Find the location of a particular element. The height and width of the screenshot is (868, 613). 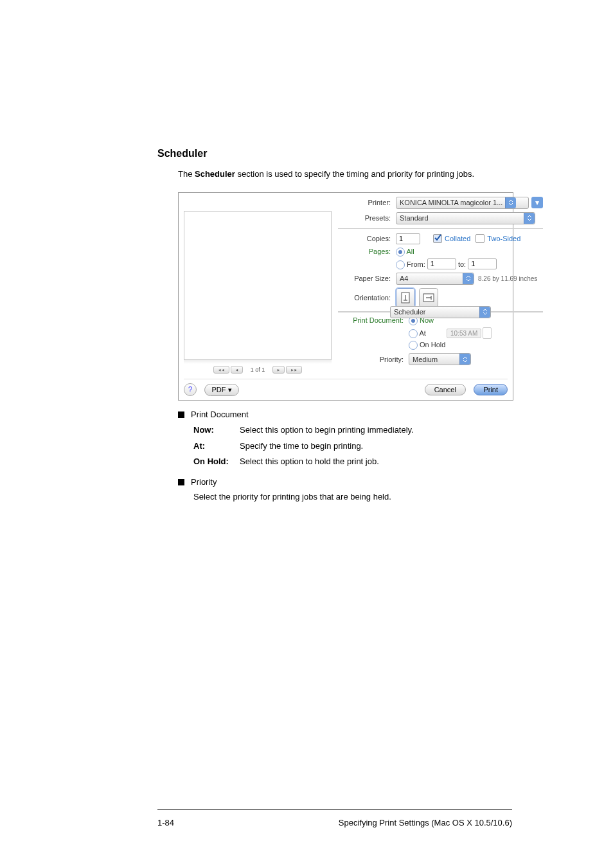

now-desc: Select this option to begin printing imm… is located at coordinates (326, 430).